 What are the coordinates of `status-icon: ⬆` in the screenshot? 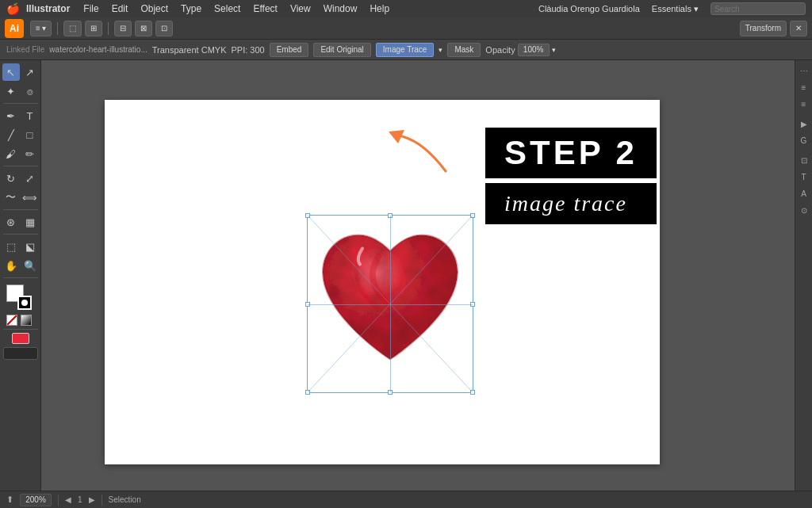 It's located at (10, 499).